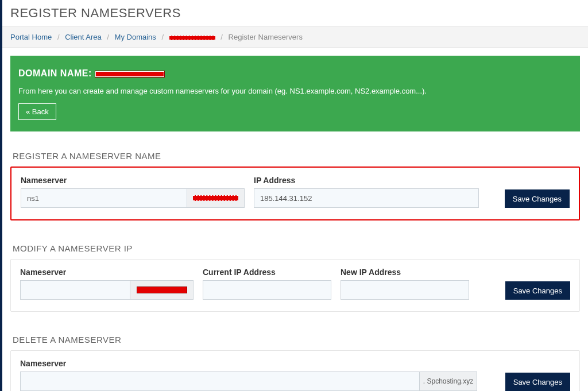 Image resolution: width=588 pixels, height=391 pixels. Describe the element at coordinates (56, 73) in the screenshot. I see `domain-name-prefix: DOMAIN NAME:` at that location.